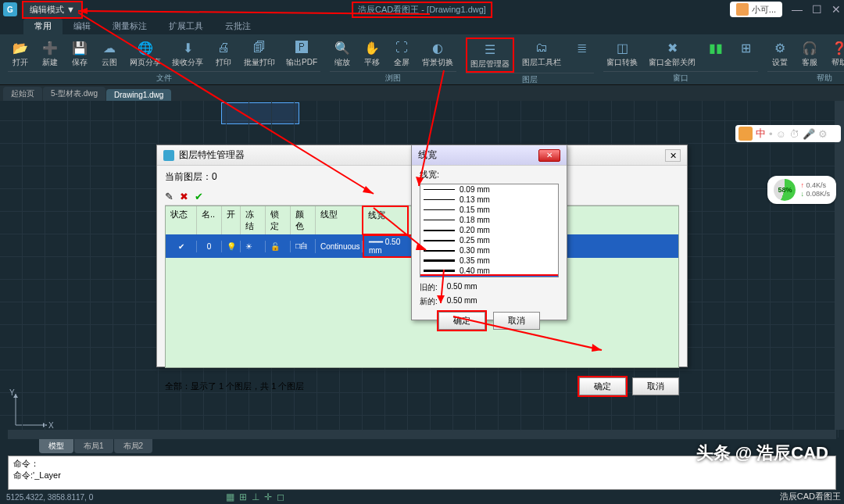  What do you see at coordinates (761, 134) in the screenshot?
I see `ime-ch-icon: 中` at bounding box center [761, 134].